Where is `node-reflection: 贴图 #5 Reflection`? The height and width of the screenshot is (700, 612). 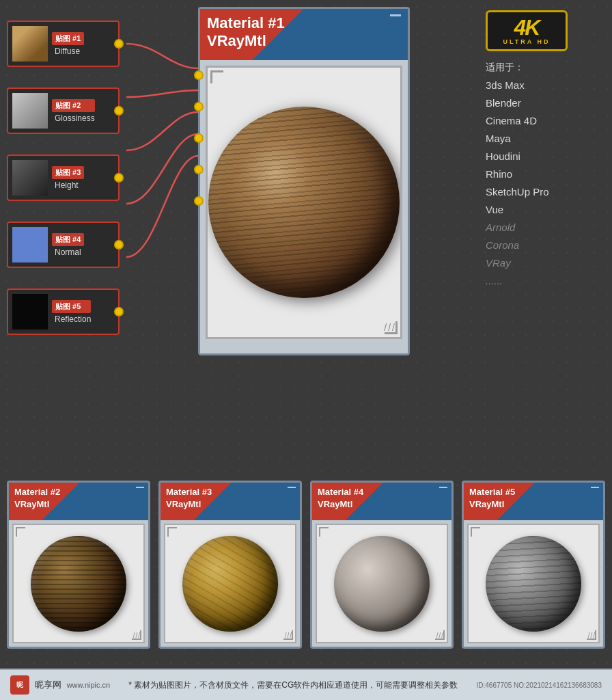 node-reflection: 贴图 #5 Reflection is located at coordinates (63, 312).